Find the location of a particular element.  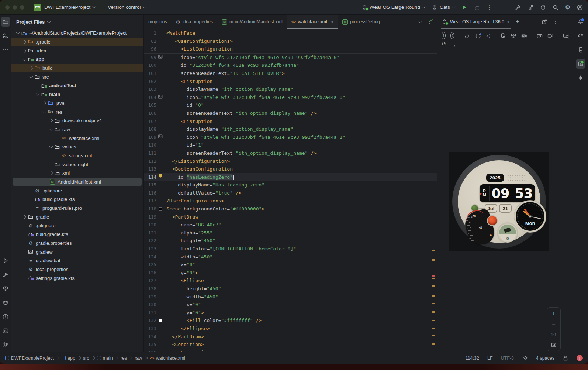

tree-item--gradle: .gradle is located at coordinates (77, 42).